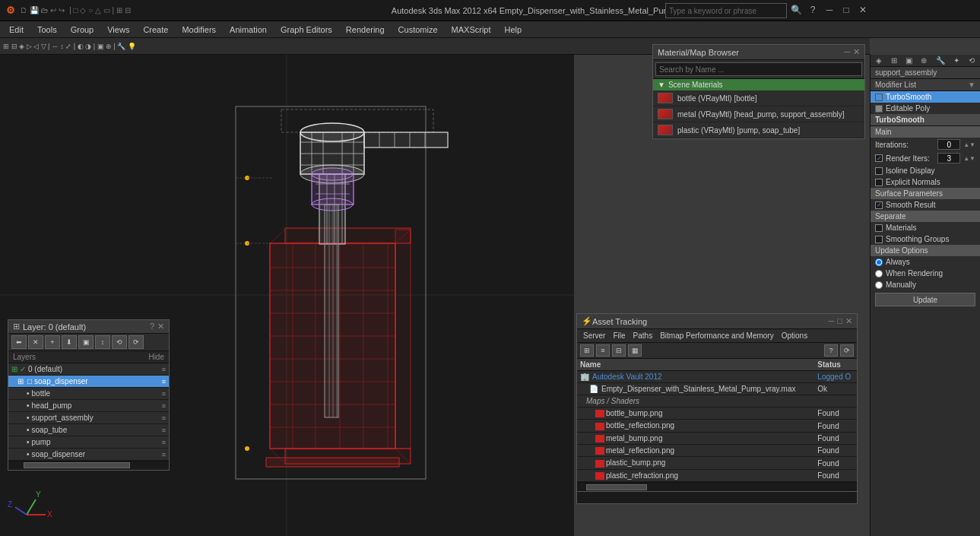 The height and width of the screenshot is (536, 980). I want to click on layer-label-default: 0 (default), so click(46, 369).